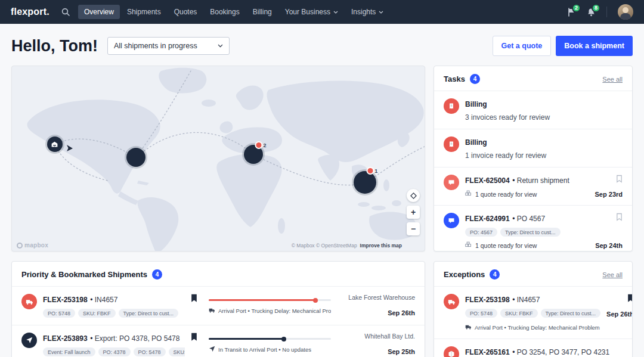 The height and width of the screenshot is (357, 644). I want to click on zoom-out-button: −, so click(413, 229).